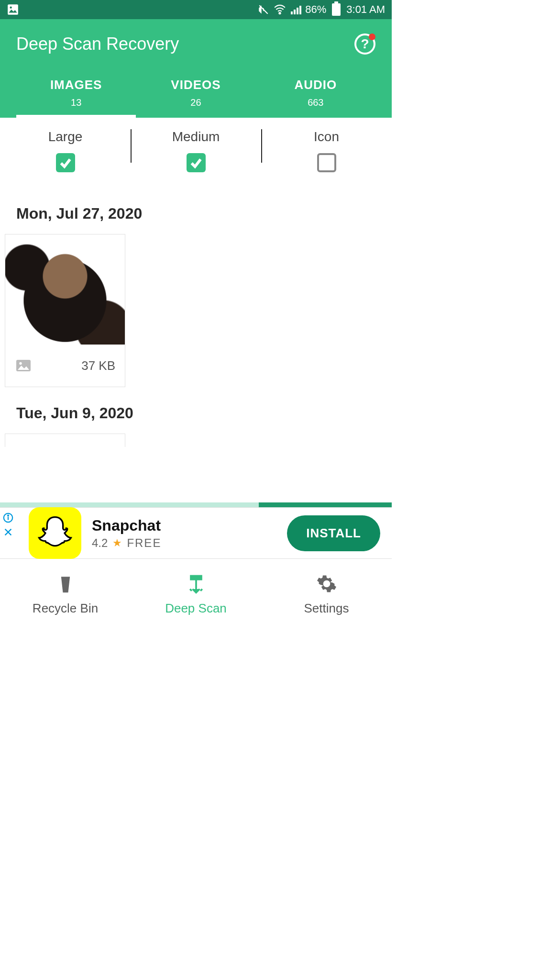 Image resolution: width=551 pixels, height=980 pixels. What do you see at coordinates (13, 10) in the screenshot?
I see `picture-icon` at bounding box center [13, 10].